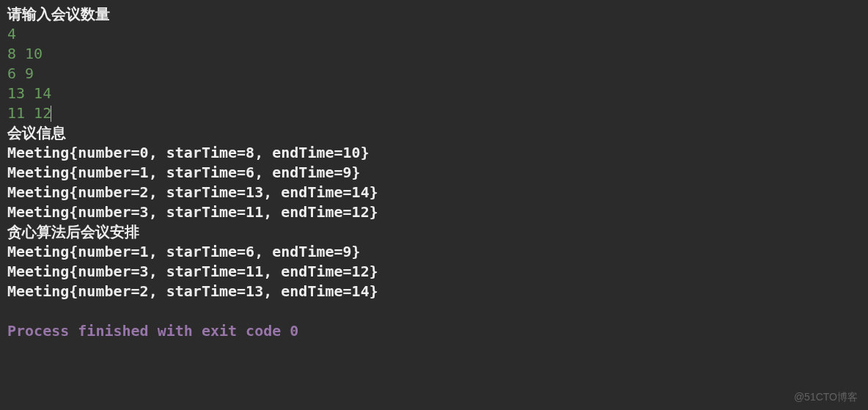 Image resolution: width=868 pixels, height=410 pixels. Describe the element at coordinates (434, 311) in the screenshot. I see `blank-line` at that location.